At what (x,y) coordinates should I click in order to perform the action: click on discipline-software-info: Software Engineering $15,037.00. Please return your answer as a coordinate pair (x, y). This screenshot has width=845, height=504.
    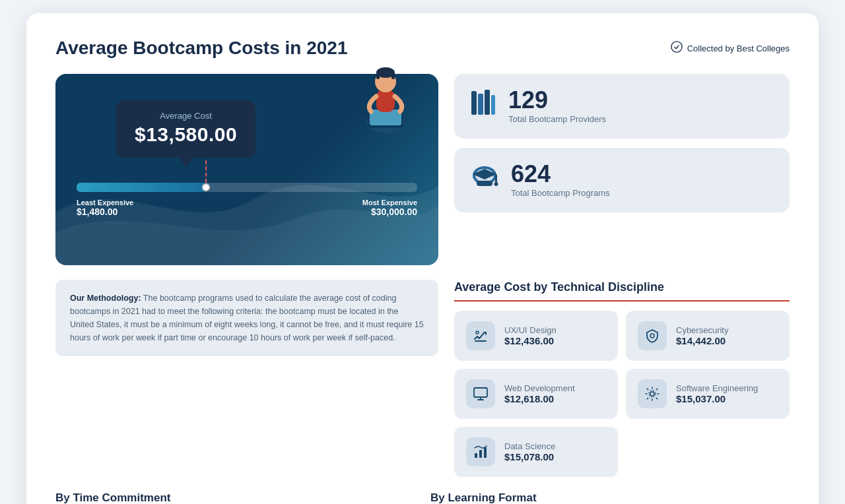
    Looking at the image, I should click on (717, 394).